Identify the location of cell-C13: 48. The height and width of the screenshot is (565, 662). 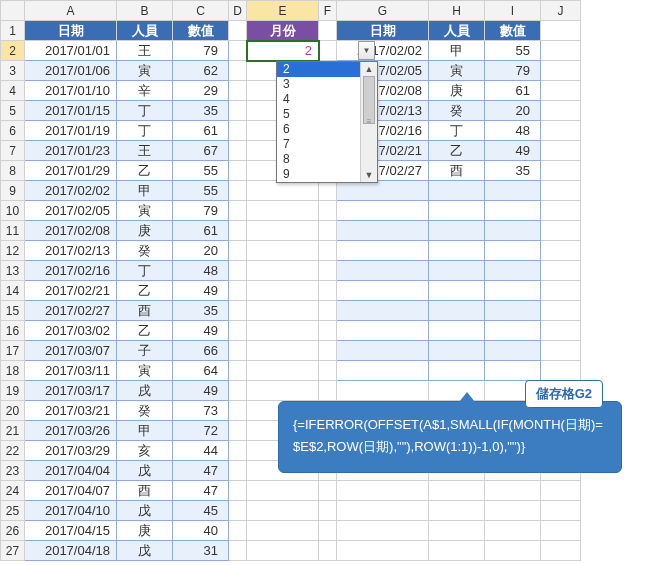
(201, 271).